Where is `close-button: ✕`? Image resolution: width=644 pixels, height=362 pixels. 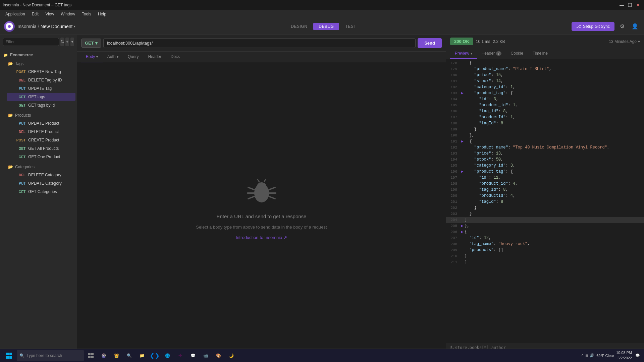 close-button: ✕ is located at coordinates (638, 5).